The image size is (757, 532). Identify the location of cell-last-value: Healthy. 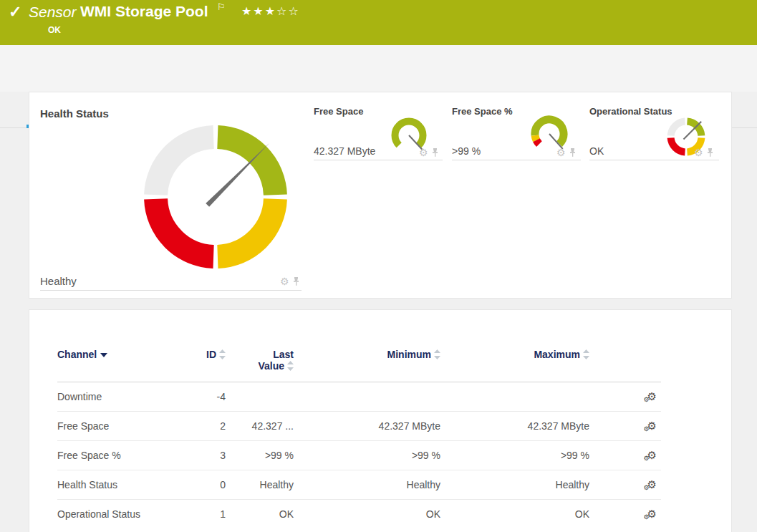
(259, 484).